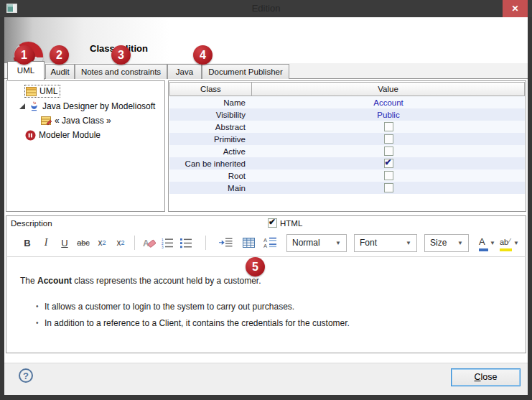  What do you see at coordinates (347, 139) in the screenshot?
I see `property-row-primitive: Primitive` at bounding box center [347, 139].